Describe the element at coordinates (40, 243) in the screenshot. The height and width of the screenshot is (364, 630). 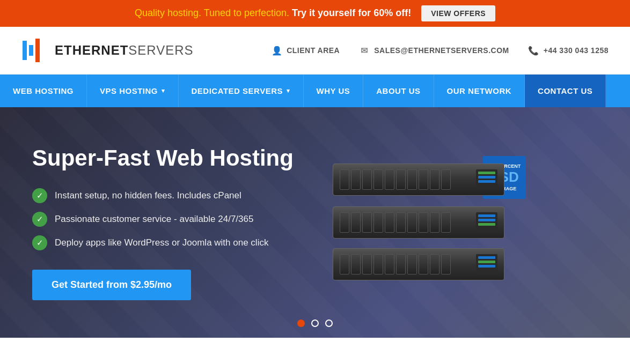
I see `check-icon-3: ✓` at that location.